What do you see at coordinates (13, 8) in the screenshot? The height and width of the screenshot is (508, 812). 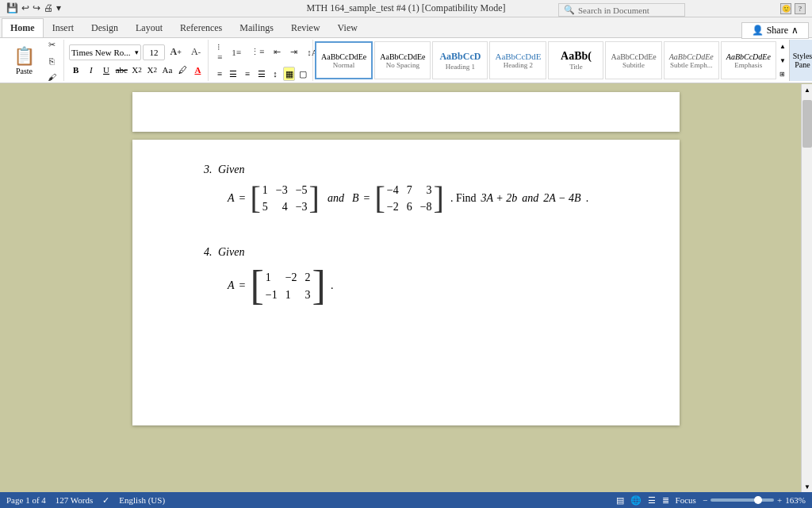 I see `save-icon: 💾` at bounding box center [13, 8].